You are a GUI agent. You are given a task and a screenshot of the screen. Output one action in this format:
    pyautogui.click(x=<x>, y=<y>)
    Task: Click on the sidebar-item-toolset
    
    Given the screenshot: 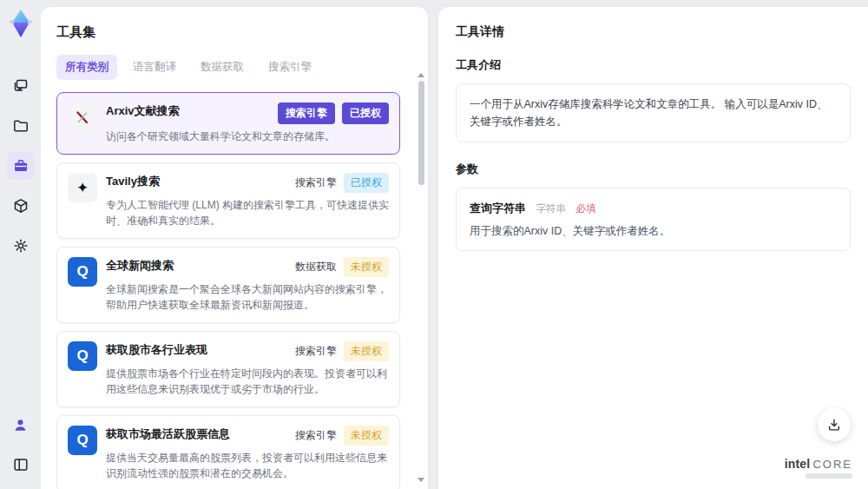 What is the action you would take?
    pyautogui.click(x=21, y=166)
    